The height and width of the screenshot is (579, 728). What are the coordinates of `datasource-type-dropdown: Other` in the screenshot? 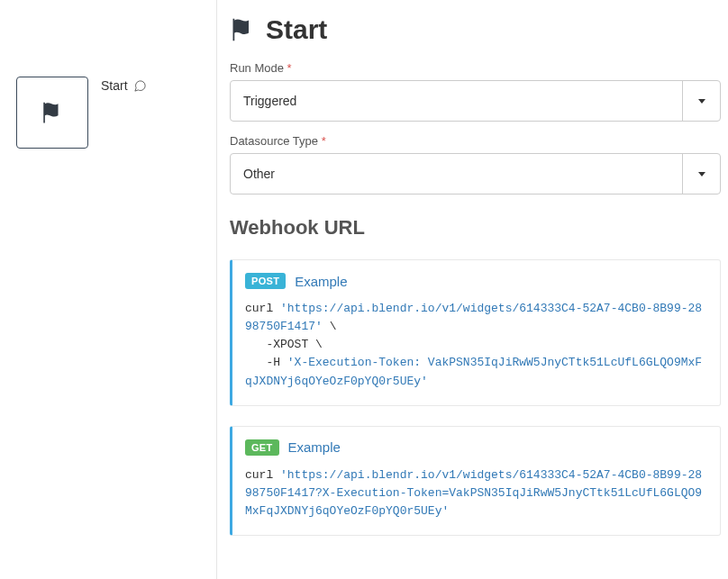 It's located at (476, 174).